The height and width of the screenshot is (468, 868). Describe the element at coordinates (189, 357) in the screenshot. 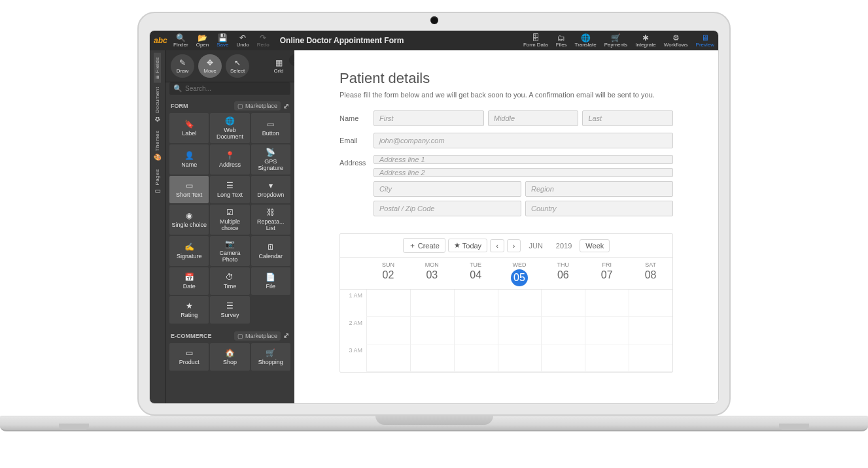

I see `field-tile-product: ▭Product` at that location.